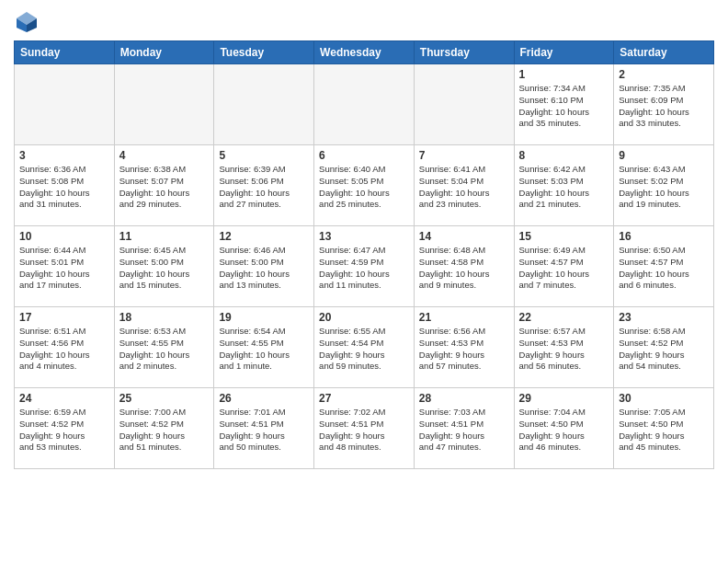  What do you see at coordinates (164, 53) in the screenshot?
I see `day-header-monday: Monday` at bounding box center [164, 53].